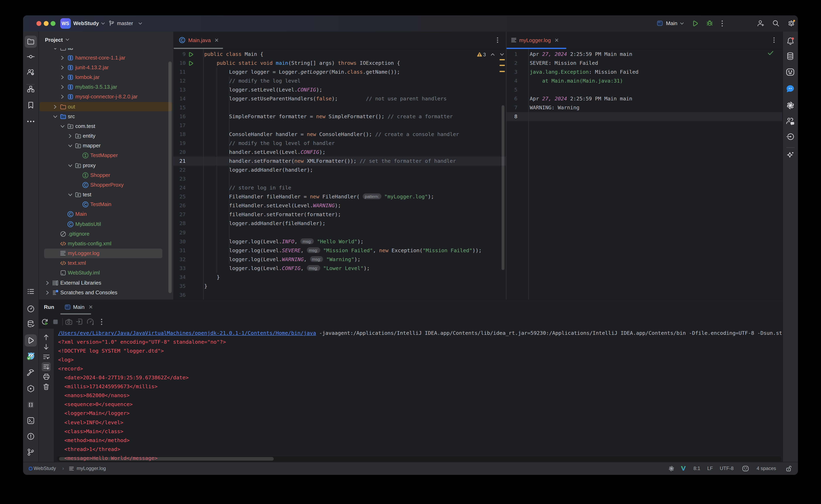 Image resolution: width=821 pixels, height=504 pixels. What do you see at coordinates (106, 253) in the screenshot?
I see `tree-row: myLogger.log` at bounding box center [106, 253].